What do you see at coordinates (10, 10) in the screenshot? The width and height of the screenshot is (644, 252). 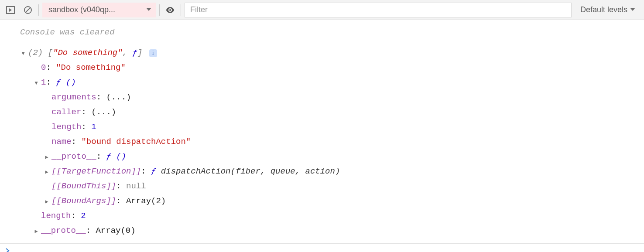 I see `toggle-sidebar-icon` at bounding box center [10, 10].